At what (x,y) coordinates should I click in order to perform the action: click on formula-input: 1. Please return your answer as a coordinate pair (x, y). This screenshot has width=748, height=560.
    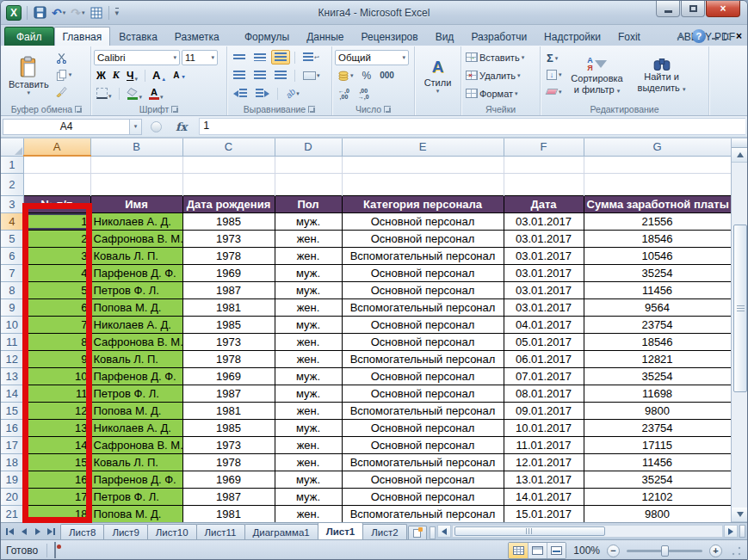
    Looking at the image, I should click on (472, 126).